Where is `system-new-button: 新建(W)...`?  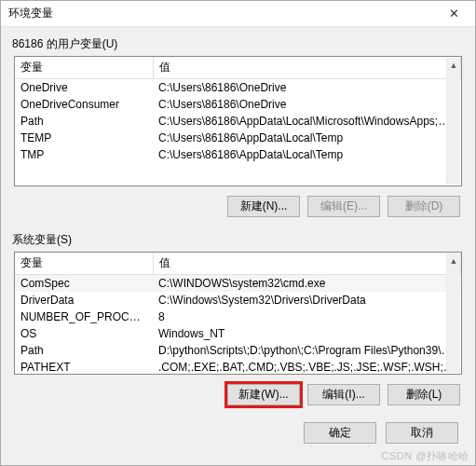
system-new-button: 新建(W)... is located at coordinates (264, 395).